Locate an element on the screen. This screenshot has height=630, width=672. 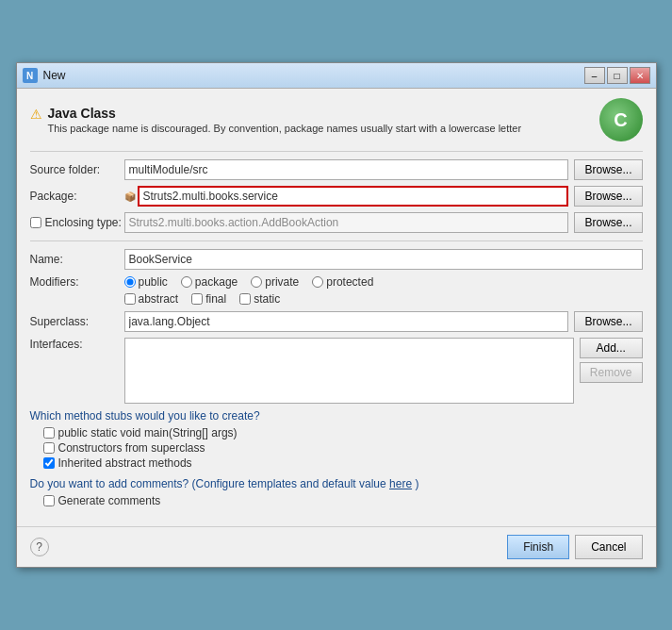
modifier-final-checkbox is located at coordinates (197, 299).